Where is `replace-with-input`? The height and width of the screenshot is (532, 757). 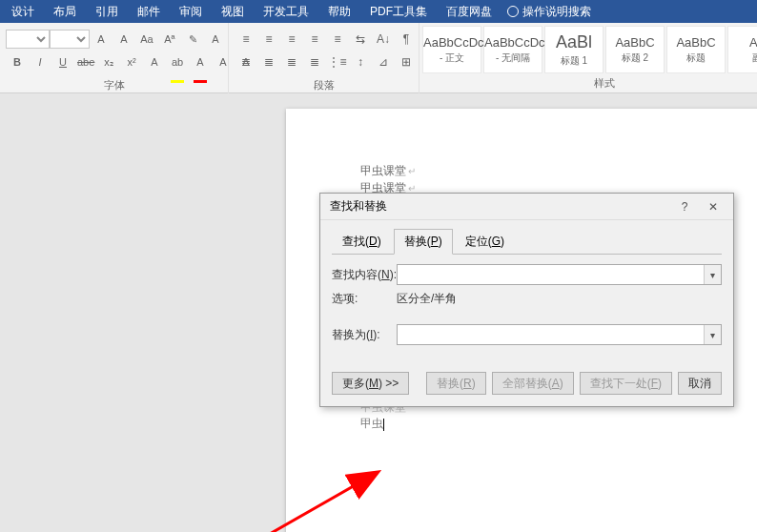 replace-with-input is located at coordinates (551, 335).